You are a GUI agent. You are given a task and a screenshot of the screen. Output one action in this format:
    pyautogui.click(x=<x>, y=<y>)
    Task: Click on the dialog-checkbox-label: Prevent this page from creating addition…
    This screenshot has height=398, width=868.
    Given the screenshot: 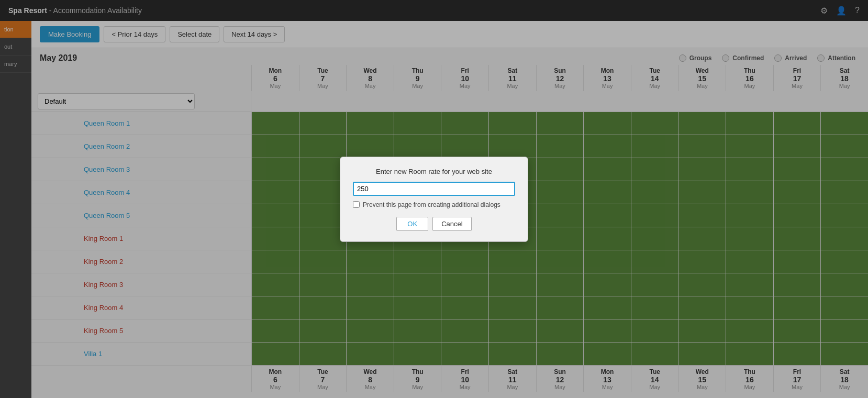 What is the action you would take?
    pyautogui.click(x=431, y=205)
    